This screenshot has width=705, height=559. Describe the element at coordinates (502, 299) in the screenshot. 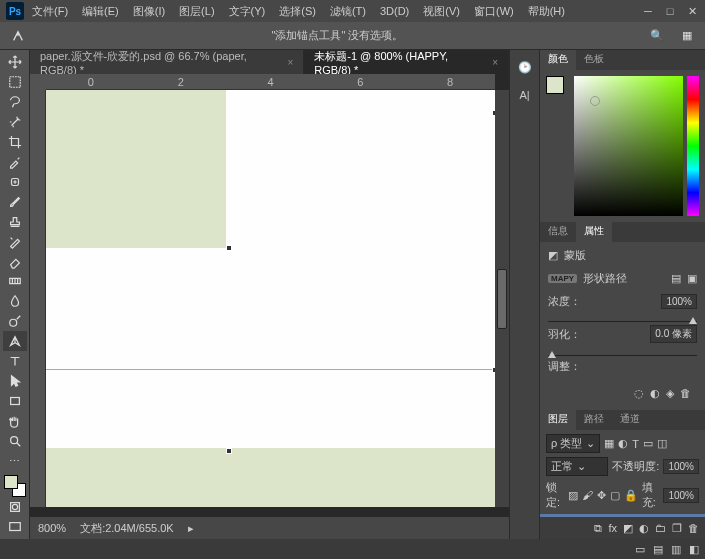

I see `scrollbar-thumb` at that location.